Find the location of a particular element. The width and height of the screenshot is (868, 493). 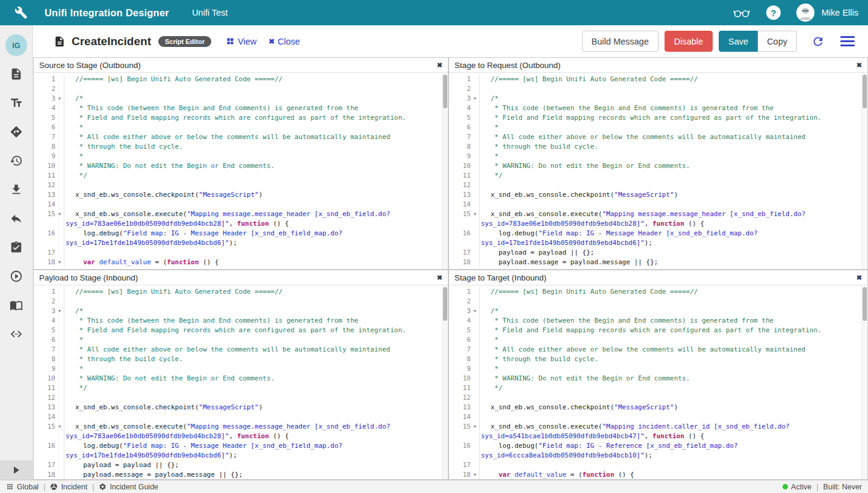

view-link: View is located at coordinates (241, 42).